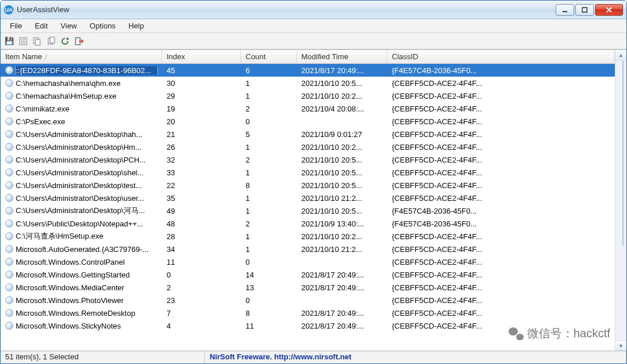  I want to click on item-name-text: C:\Users\Administrator\Desktop\hah..., so click(87, 135).